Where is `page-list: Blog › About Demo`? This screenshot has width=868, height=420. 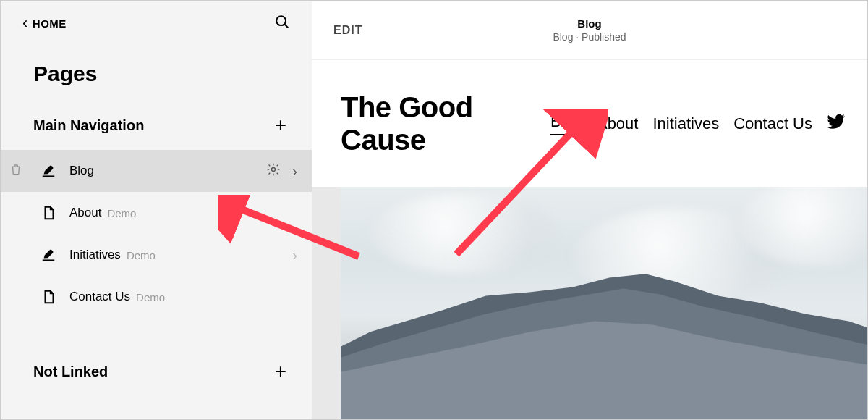
page-list: Blog › About Demo is located at coordinates (156, 234).